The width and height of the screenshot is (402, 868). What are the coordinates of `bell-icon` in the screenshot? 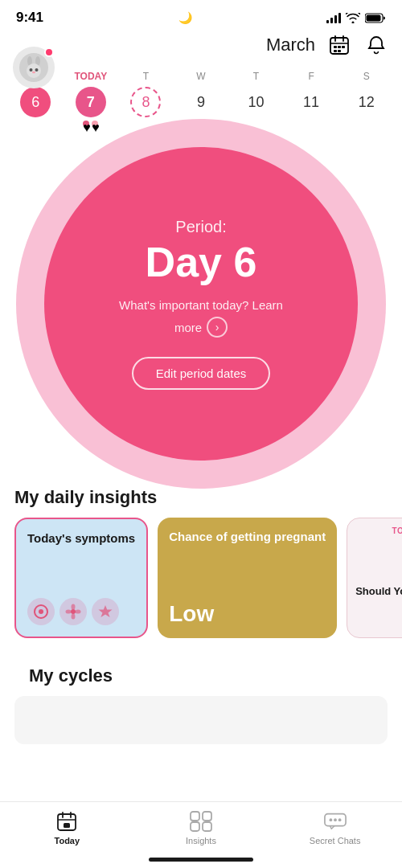 It's located at (376, 45).